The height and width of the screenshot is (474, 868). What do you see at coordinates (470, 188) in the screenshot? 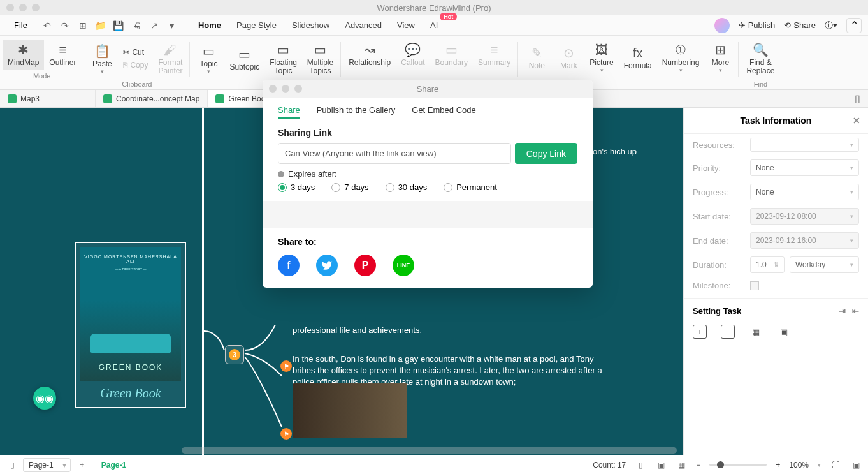
I see `expiry-permanent: Permanent` at bounding box center [470, 188].